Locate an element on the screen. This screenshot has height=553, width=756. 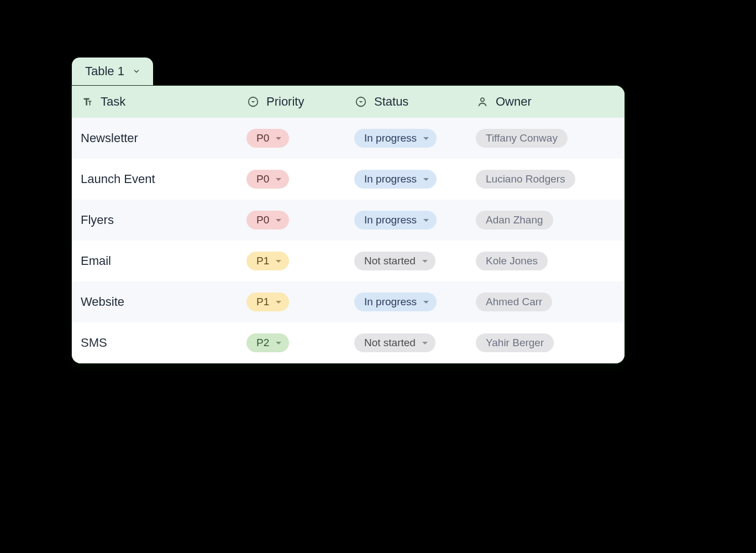
table-header-row: Task Priority Status Owner is located at coordinates (348, 102).